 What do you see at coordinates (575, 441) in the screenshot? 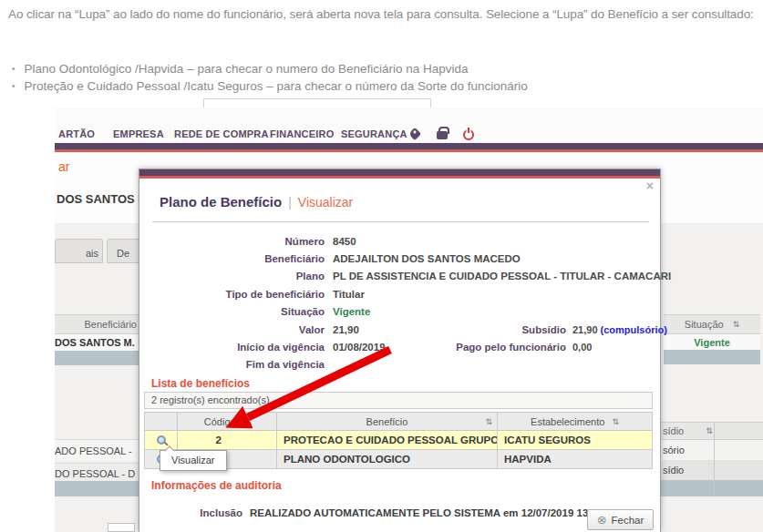
I see `cell-estabelecimento: ICATU SEGUROS` at bounding box center [575, 441].